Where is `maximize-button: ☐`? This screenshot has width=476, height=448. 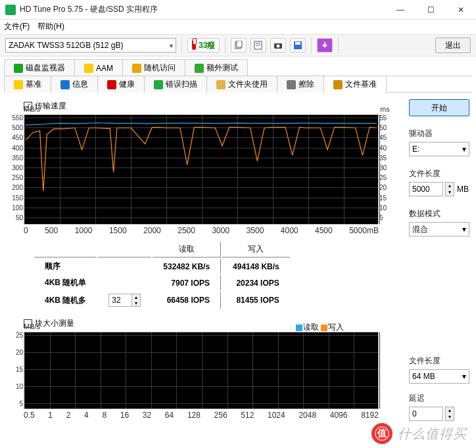 maximize-button: ☐ is located at coordinates (431, 10).